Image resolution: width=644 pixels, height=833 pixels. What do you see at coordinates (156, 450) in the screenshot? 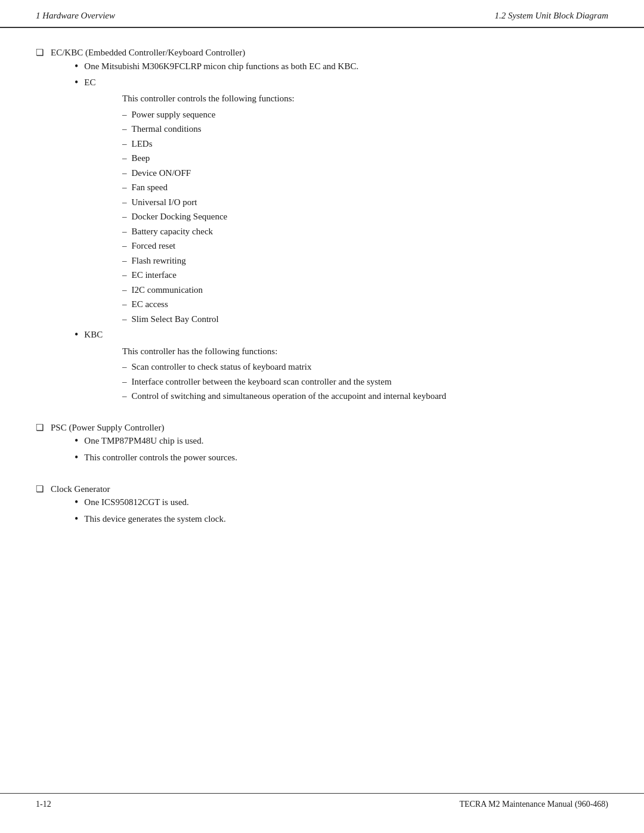
I see `psc-bullet-list: • One TMP87PM48U chip is used. • This co…` at bounding box center [156, 450].